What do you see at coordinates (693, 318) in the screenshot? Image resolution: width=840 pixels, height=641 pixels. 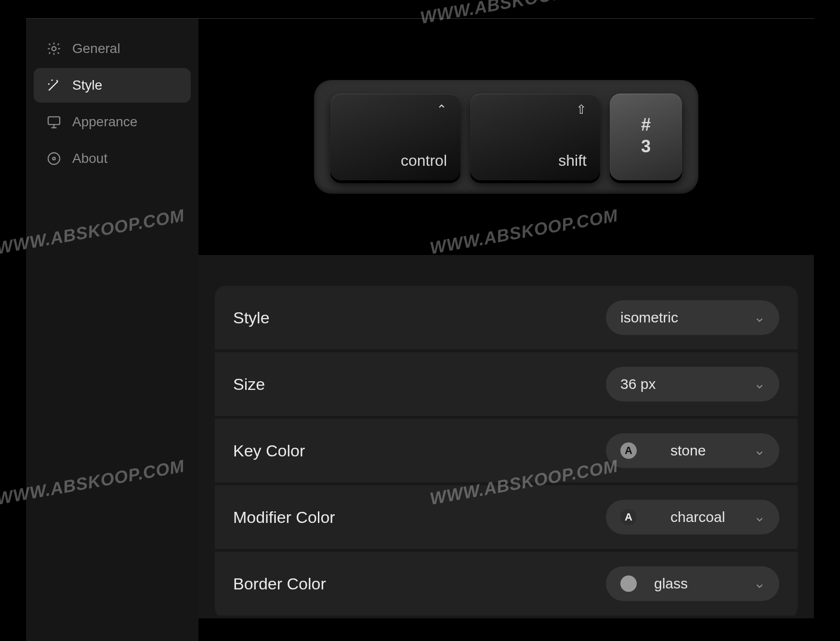 I see `style-select: isometric` at bounding box center [693, 318].